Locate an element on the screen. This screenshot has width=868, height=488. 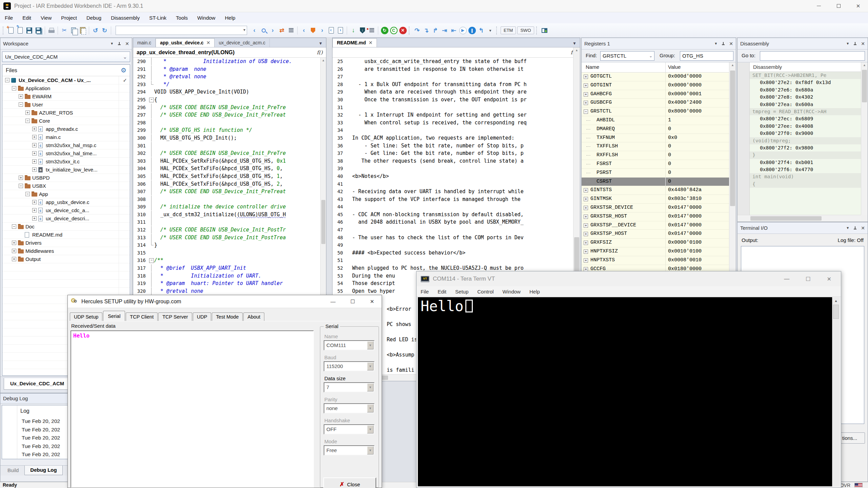
line-number: 305 is located at coordinates (141, 176).